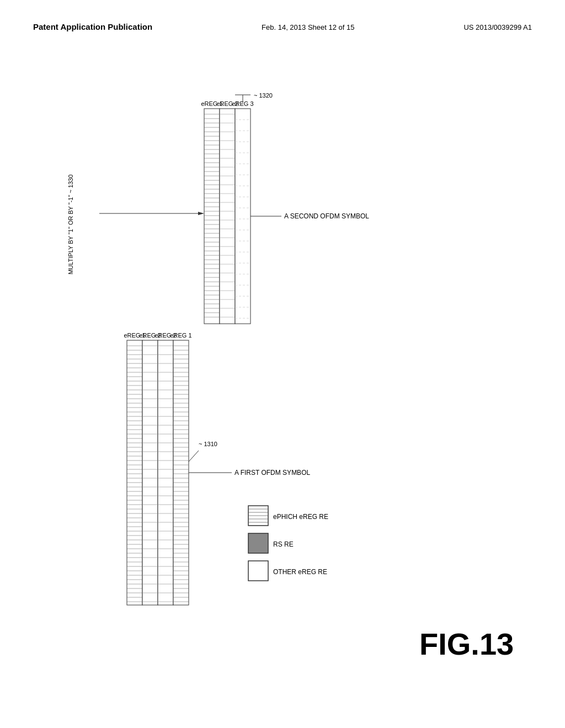 The width and height of the screenshot is (565, 728). Describe the element at coordinates (300, 572) in the screenshot. I see `other-legend-label: OTHER eREG RE` at that location.